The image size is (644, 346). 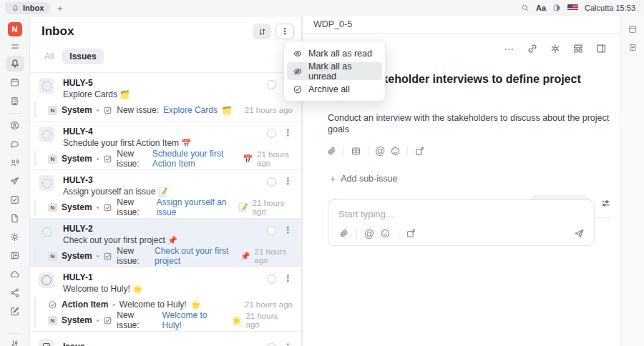 I want to click on theme-contrast-icon, so click(x=557, y=8).